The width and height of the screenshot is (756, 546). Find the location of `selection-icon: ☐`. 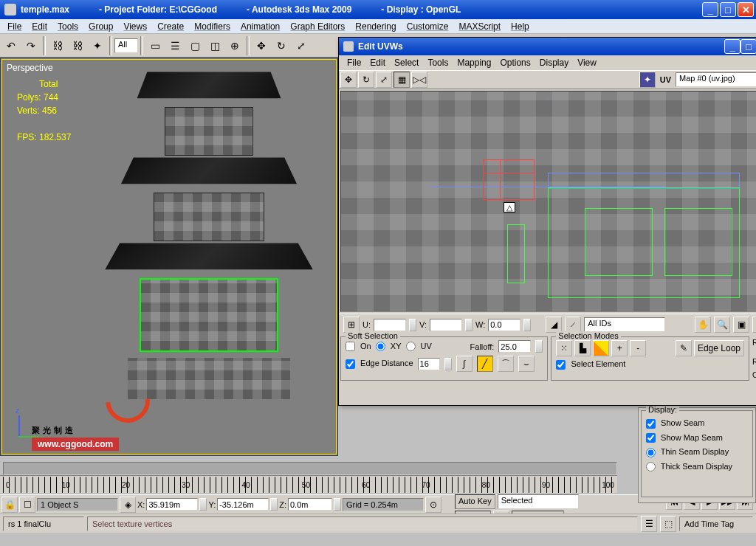

selection-icon: ☐ is located at coordinates (27, 505).